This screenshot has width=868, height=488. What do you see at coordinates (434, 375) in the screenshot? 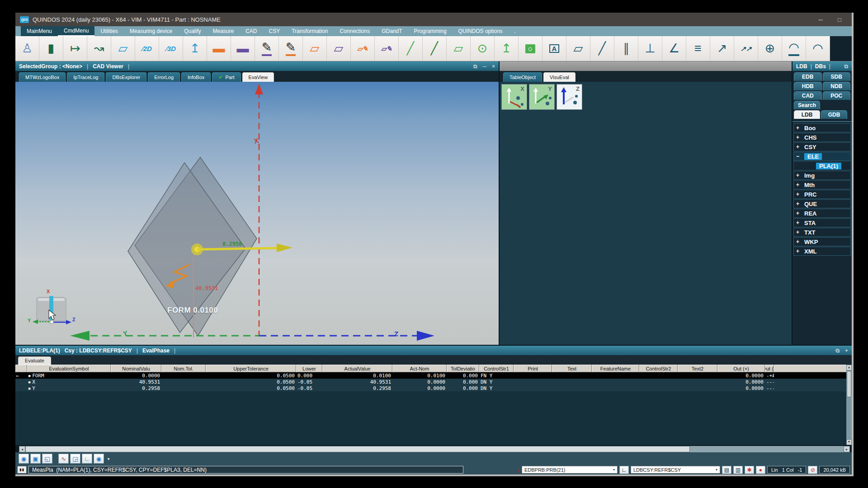
I see `table-row-form: ▻■FORM0.00000.05000.0000.01000.01000.000…` at bounding box center [434, 375].